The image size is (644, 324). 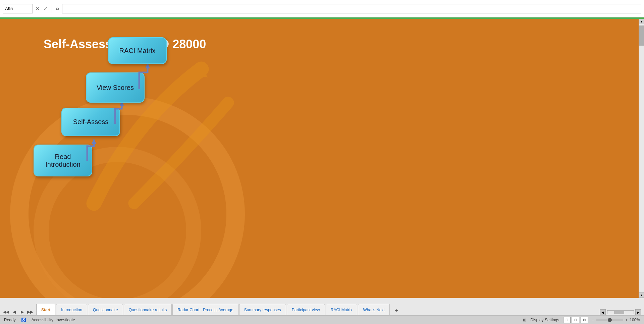 What do you see at coordinates (603, 312) in the screenshot?
I see `hscroll-left-button: ◀` at bounding box center [603, 312].